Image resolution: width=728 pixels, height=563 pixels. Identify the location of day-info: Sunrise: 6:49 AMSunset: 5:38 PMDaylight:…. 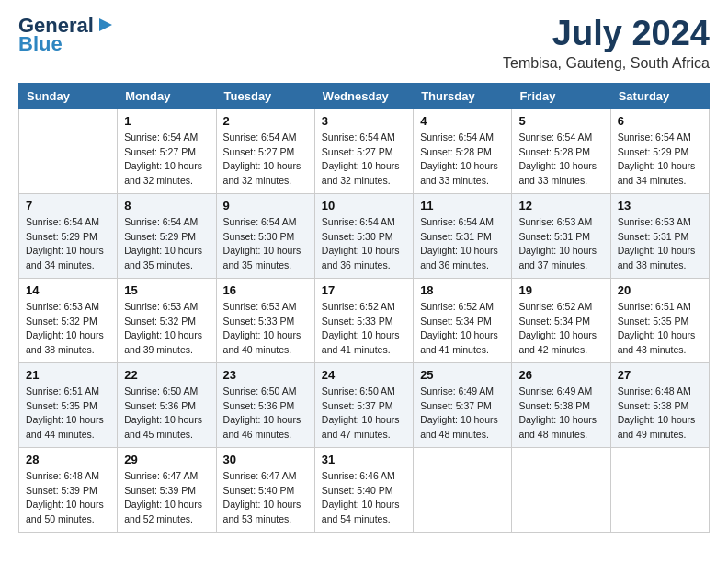
(561, 414).